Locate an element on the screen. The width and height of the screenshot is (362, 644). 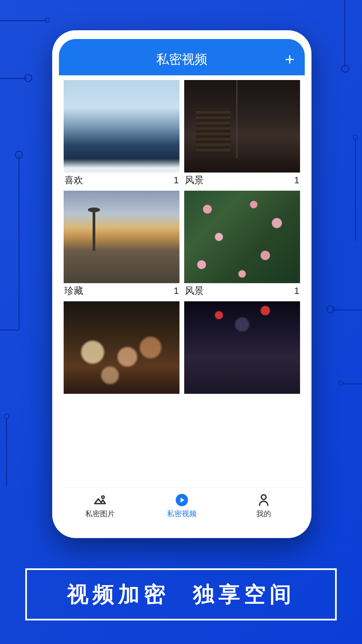
tagline-left: 视频加密 is located at coordinates (118, 595).